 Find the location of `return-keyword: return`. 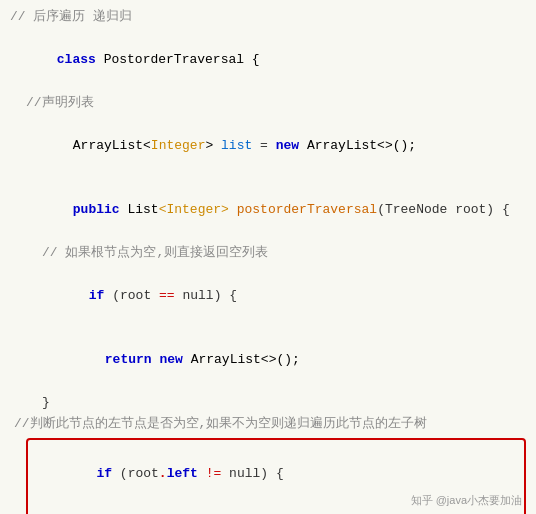

return-keyword: return is located at coordinates (132, 360).